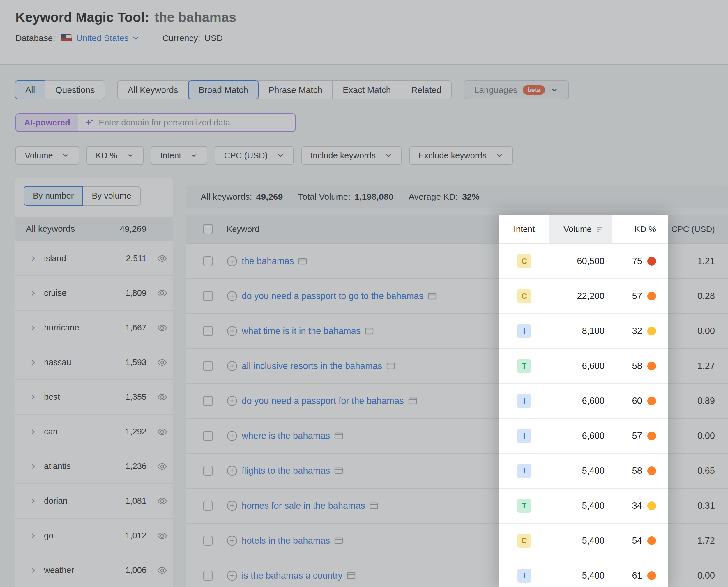  What do you see at coordinates (286, 471) in the screenshot?
I see `keyword-link: flights to the bahamas` at bounding box center [286, 471].